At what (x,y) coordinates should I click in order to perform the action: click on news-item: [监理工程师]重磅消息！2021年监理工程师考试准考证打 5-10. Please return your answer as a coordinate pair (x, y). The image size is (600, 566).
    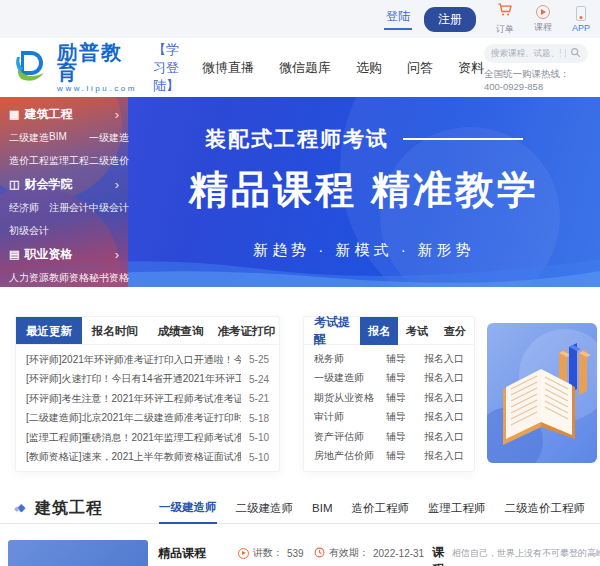
    Looking at the image, I should click on (148, 438).